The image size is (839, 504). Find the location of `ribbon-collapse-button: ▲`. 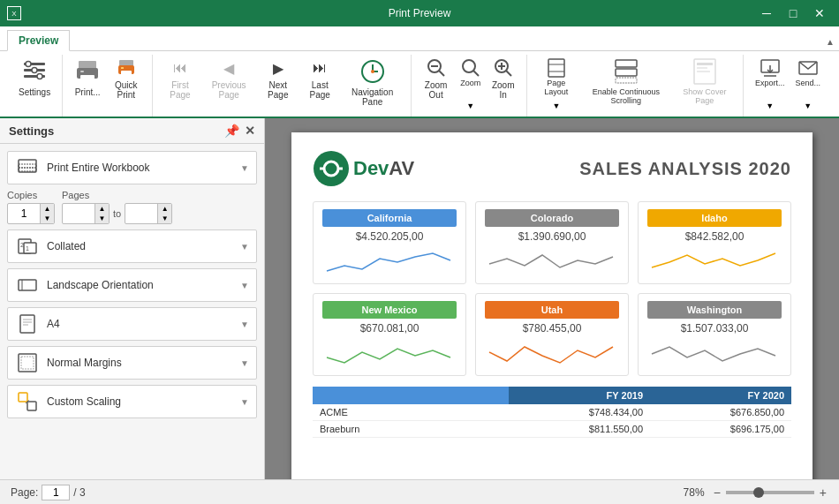

ribbon-collapse-button: ▲ is located at coordinates (830, 41).